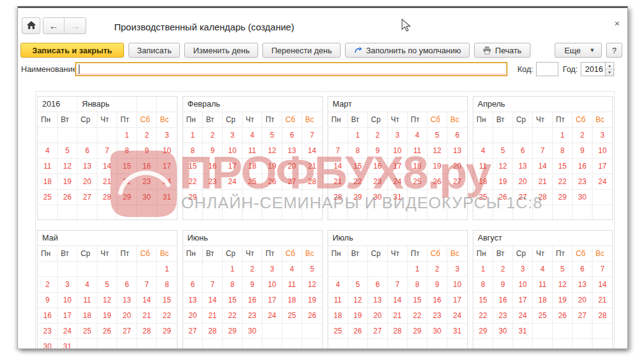  What do you see at coordinates (617, 24) in the screenshot?
I see `close-icon: ×` at bounding box center [617, 24].